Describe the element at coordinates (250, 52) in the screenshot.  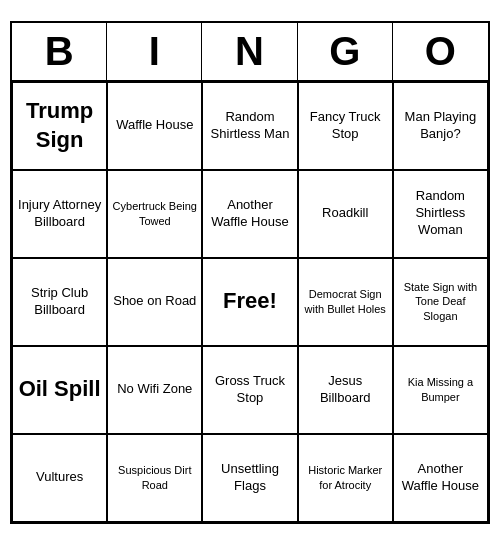
I see `bingo-header: BINGO` at that location.